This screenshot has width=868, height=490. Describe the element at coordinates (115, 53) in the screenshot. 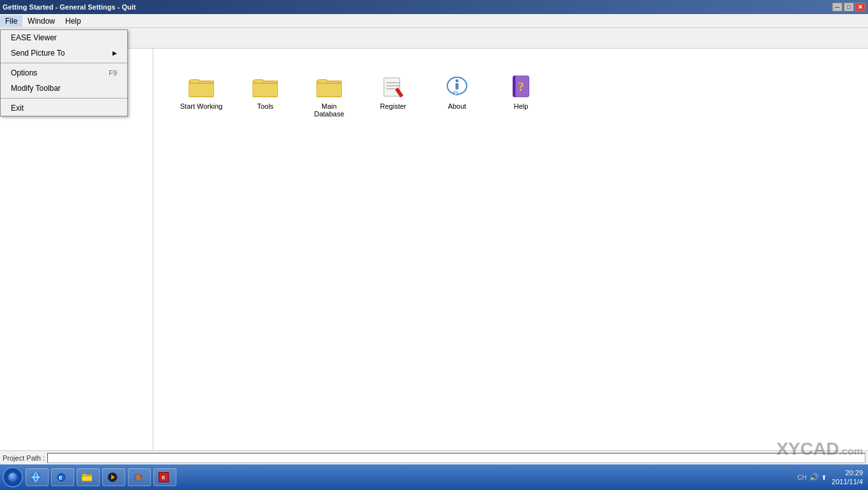

I see `submenu-arrow: ▶` at that location.